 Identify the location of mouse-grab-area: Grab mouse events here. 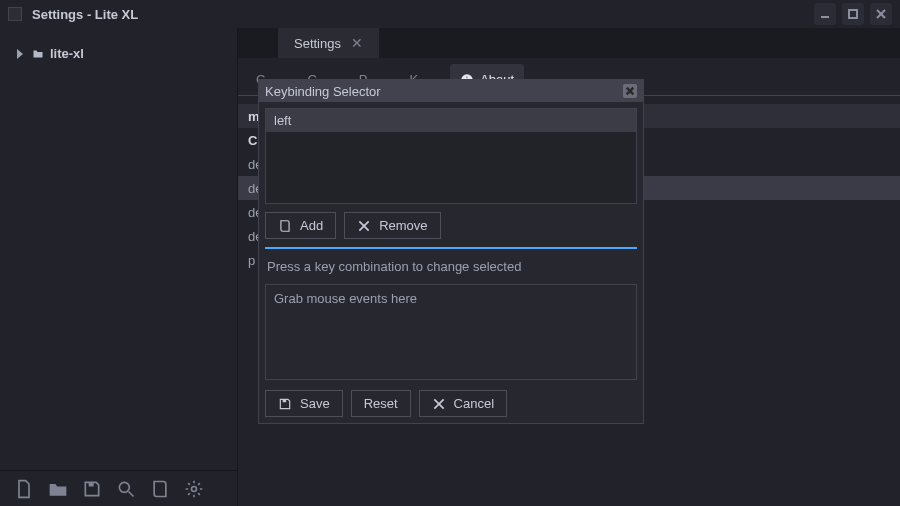
(451, 332).